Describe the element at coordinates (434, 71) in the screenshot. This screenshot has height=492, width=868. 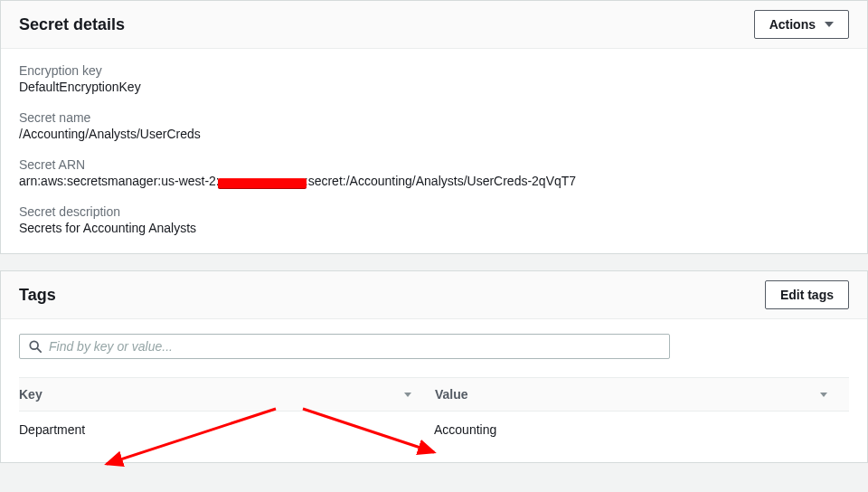
I see `field-label: Encryption key` at that location.